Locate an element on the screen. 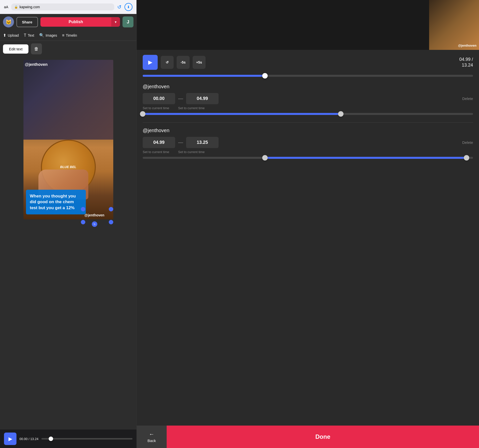  divider is located at coordinates (308, 123).